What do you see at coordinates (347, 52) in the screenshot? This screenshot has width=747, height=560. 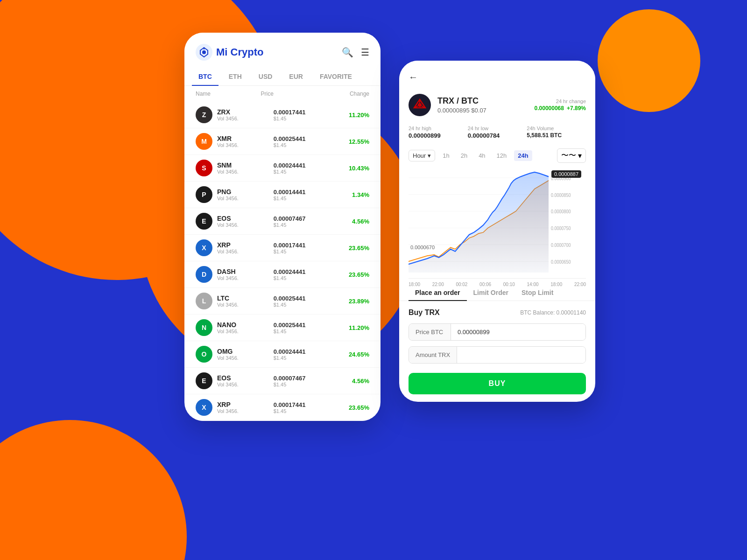 I see `search-icon: 🔍` at bounding box center [347, 52].